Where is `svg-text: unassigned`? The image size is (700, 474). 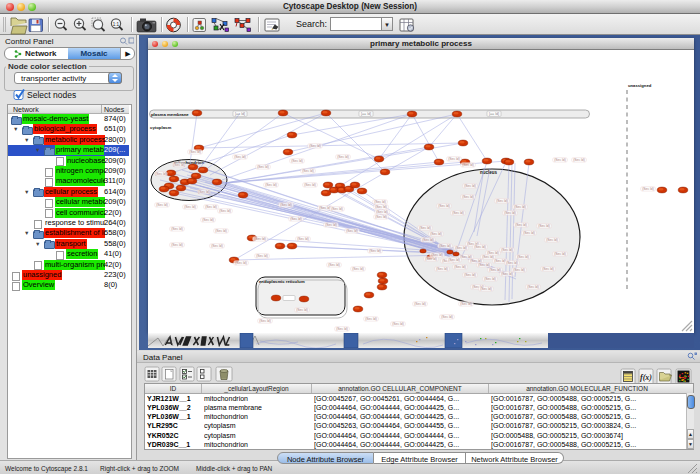
svg-text: unassigned is located at coordinates (640, 86).